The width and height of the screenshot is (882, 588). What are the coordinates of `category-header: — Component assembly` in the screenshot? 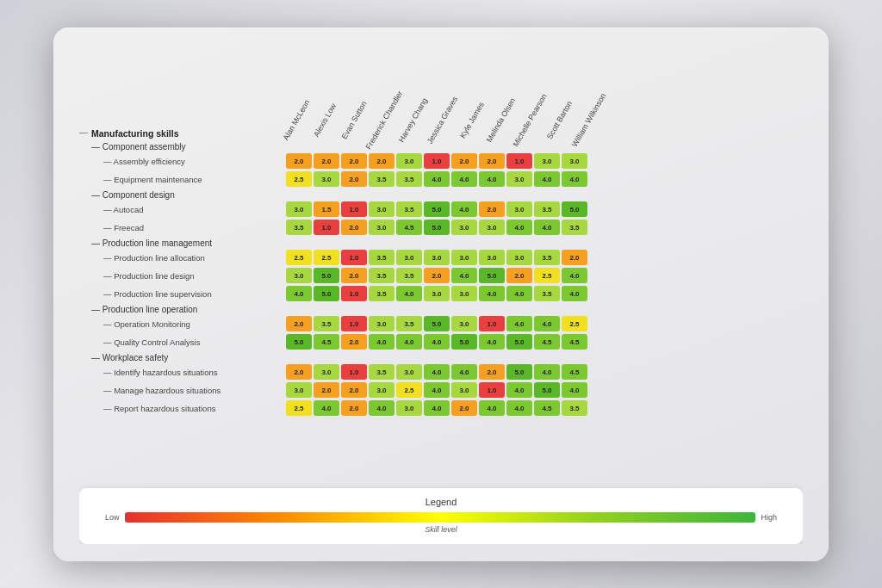 It's located at (441, 146).